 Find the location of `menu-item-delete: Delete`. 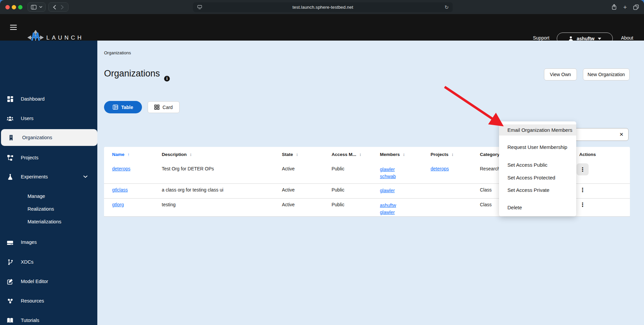

menu-item-delete: Delete is located at coordinates (538, 207).